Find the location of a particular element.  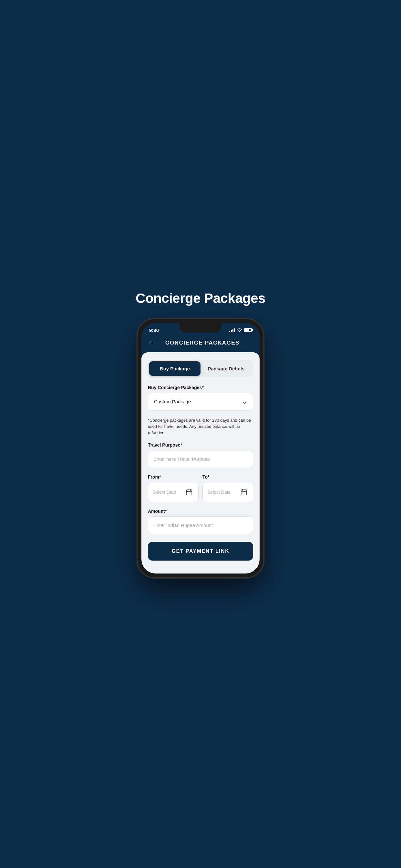

to-date-field: Select Date is located at coordinates (228, 492).